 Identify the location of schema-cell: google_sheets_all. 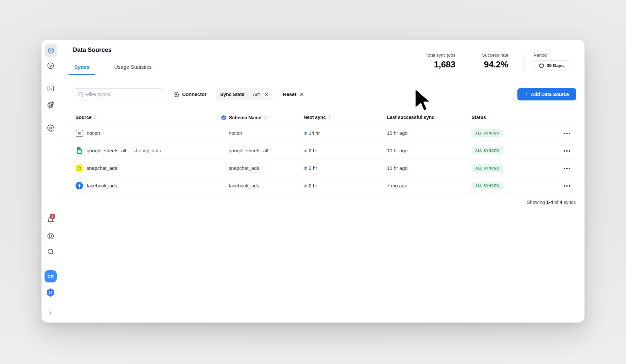
(248, 151).